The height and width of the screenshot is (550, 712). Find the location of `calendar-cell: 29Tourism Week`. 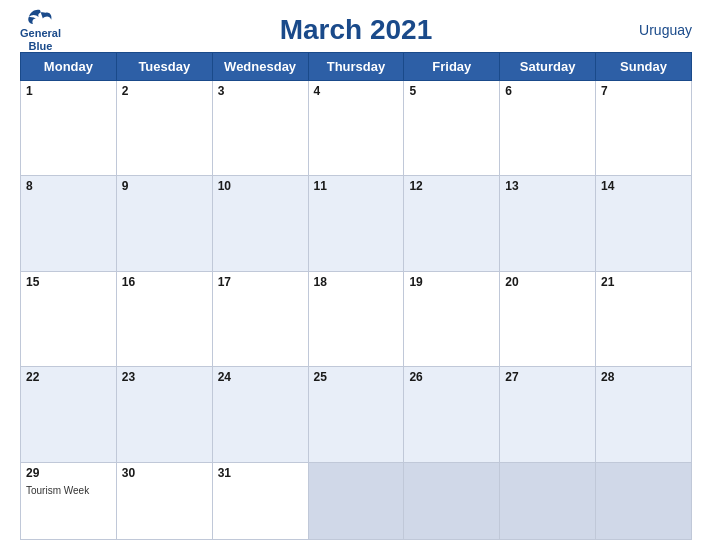

calendar-cell: 29Tourism Week is located at coordinates (69, 500).